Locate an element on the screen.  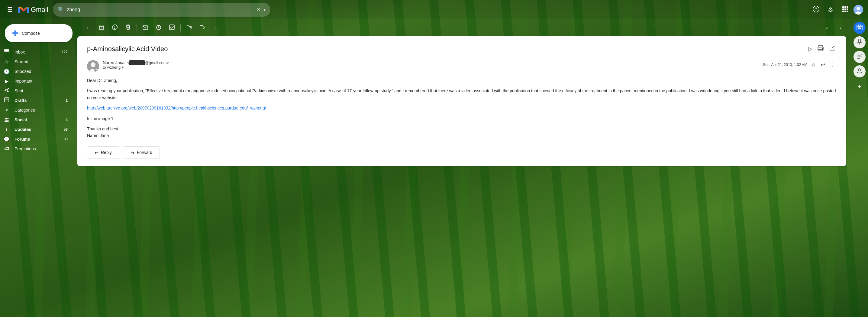
next-email-button: › is located at coordinates (840, 28).